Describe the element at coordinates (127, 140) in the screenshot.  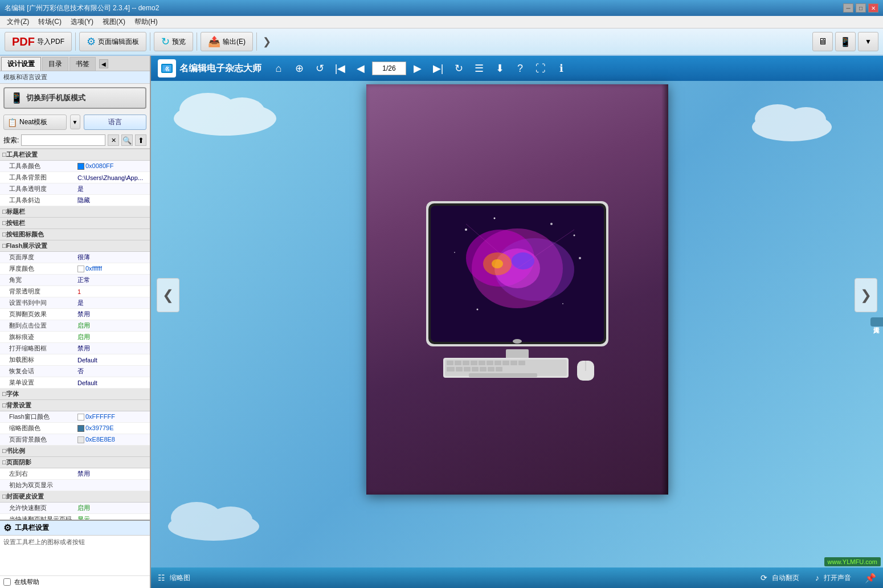
I see `search-icon-btn-1: 🔍` at that location.